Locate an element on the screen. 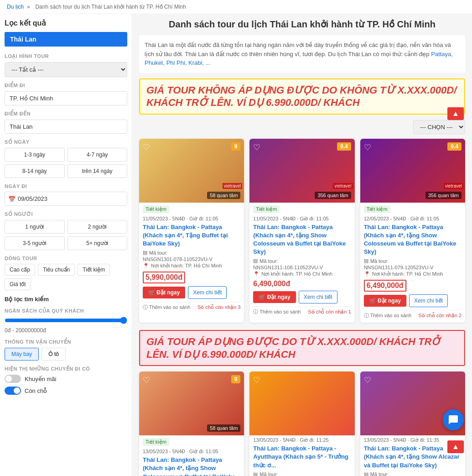  type-badge-4: Tiết kiệm is located at coordinates (156, 442).